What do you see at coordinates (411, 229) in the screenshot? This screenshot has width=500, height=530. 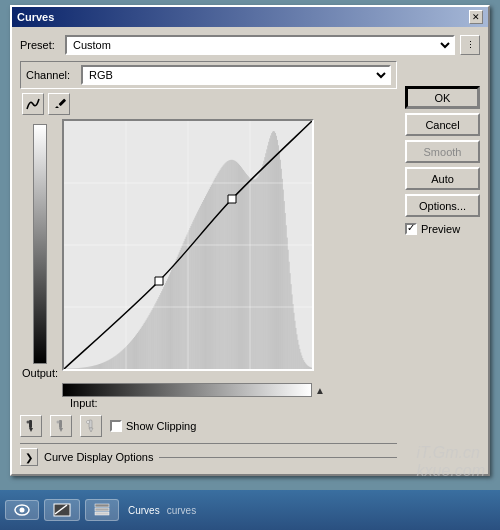 I see `preview-checkbox` at bounding box center [411, 229].